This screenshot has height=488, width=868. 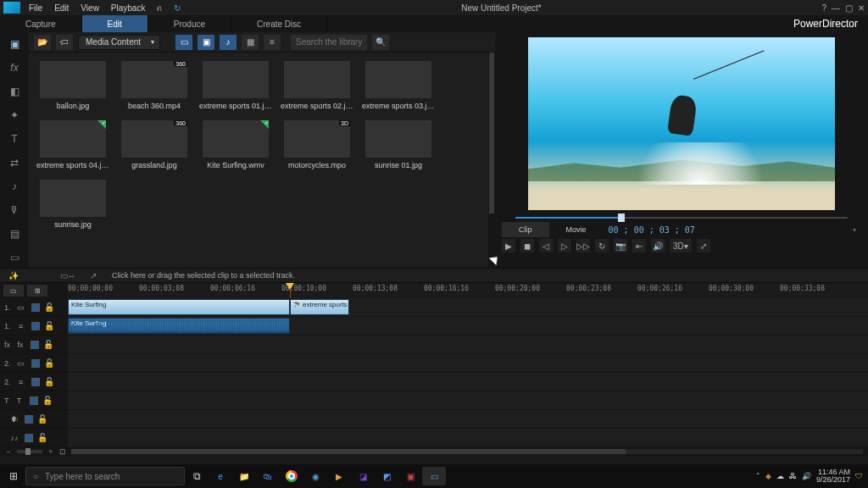 I want to click on help-icon: ?, so click(x=824, y=8).